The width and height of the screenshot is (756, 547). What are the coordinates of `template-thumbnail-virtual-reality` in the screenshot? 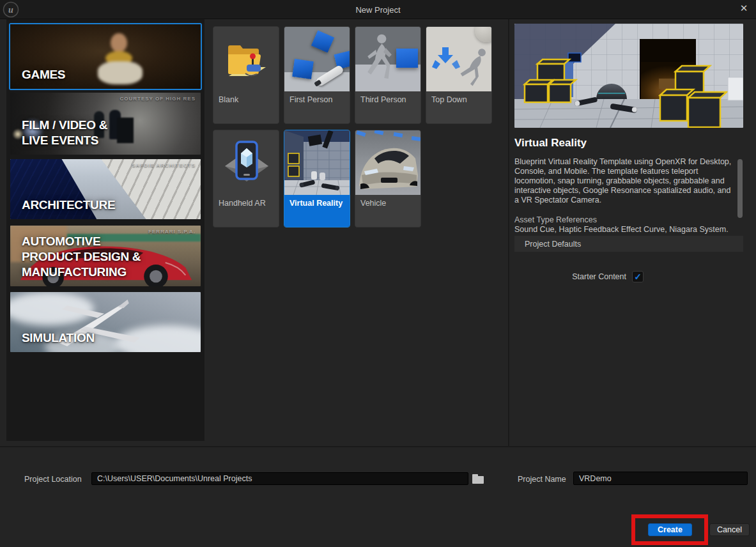 It's located at (317, 162).